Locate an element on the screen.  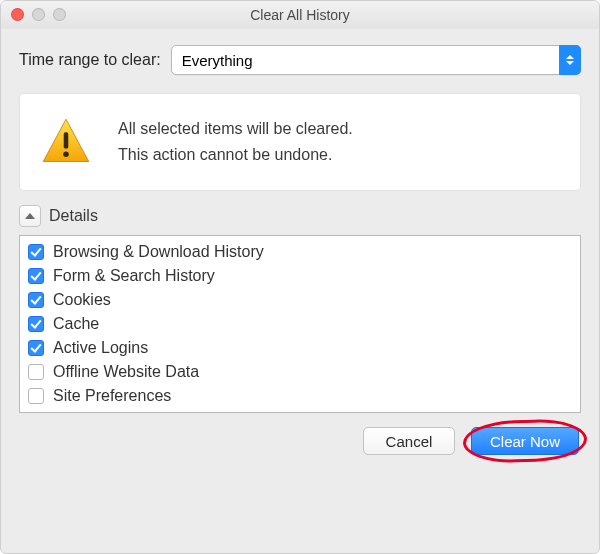
maximize-icon is located at coordinates (60, 14).